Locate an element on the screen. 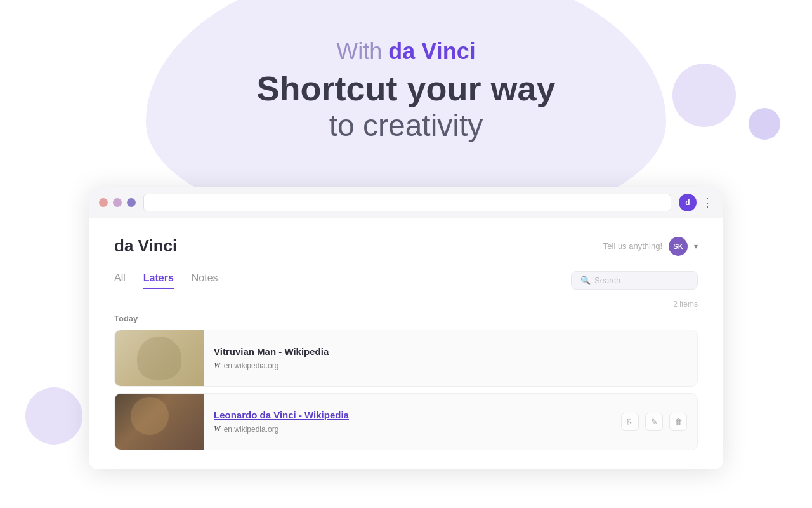  hero-shortcut-line: Shortcut your way is located at coordinates (406, 89).